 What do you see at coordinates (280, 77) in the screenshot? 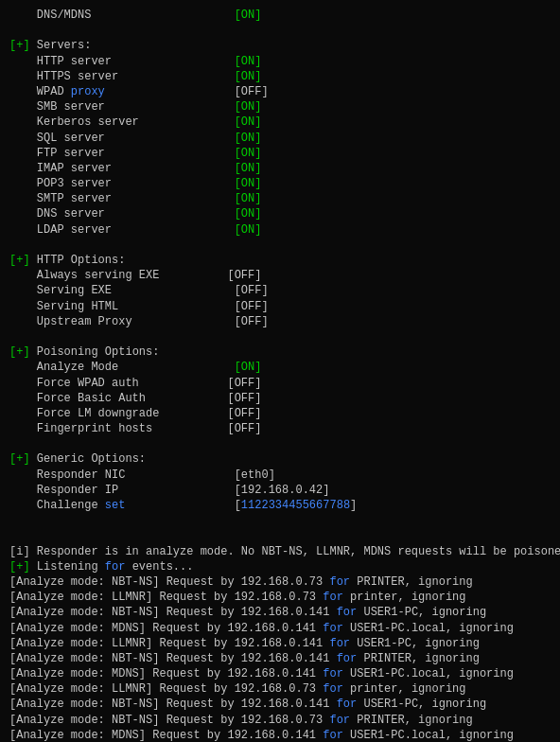
I see `terminal-line: HTTPS server [ON]` at bounding box center [280, 77].